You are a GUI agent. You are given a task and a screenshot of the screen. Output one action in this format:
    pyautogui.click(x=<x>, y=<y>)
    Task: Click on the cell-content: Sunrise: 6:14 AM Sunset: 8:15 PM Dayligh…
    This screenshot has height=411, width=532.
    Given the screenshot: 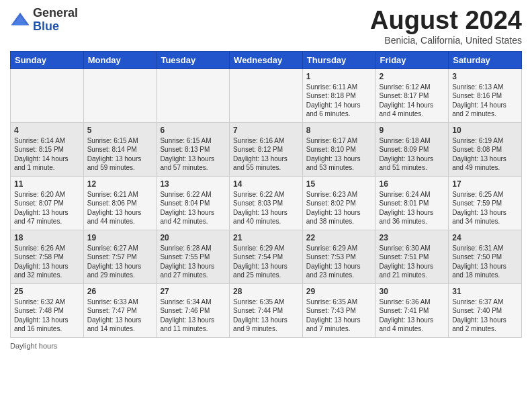 What is the action you would take?
    pyautogui.click(x=47, y=154)
    